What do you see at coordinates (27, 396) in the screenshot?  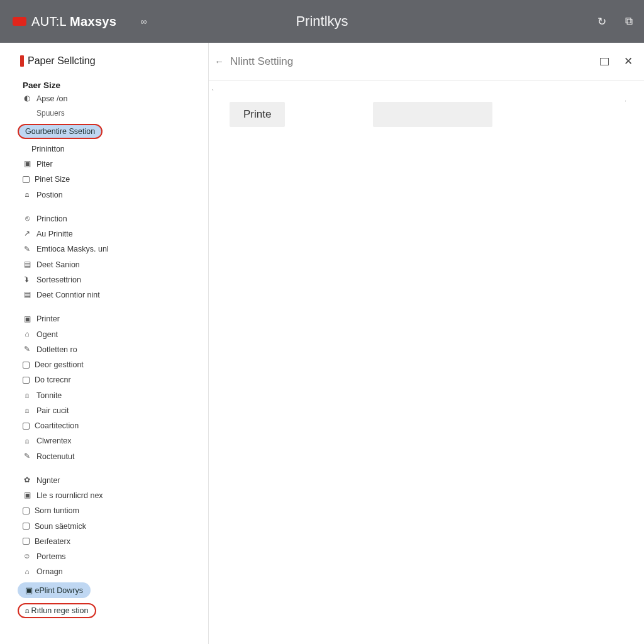 I see `tone-icon: ⩍` at bounding box center [27, 396].